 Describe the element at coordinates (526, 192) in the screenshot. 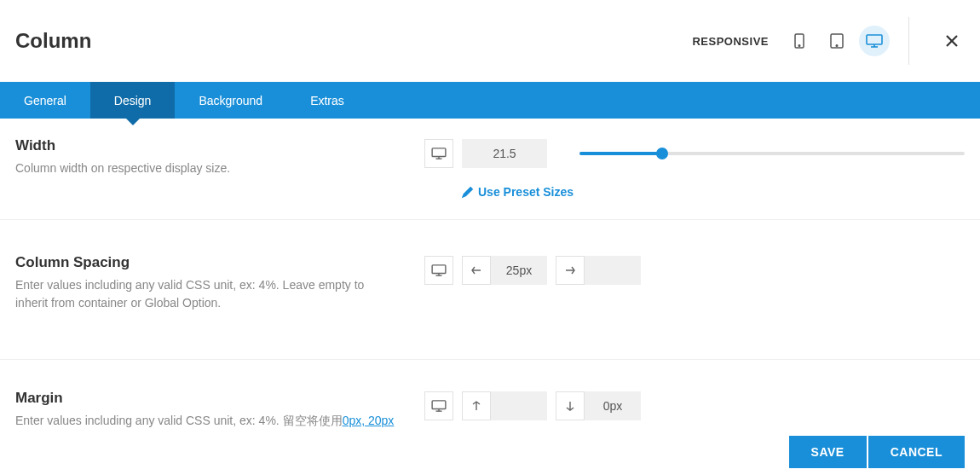

I see `preset-sizes-label: Use Preset Sizes` at that location.